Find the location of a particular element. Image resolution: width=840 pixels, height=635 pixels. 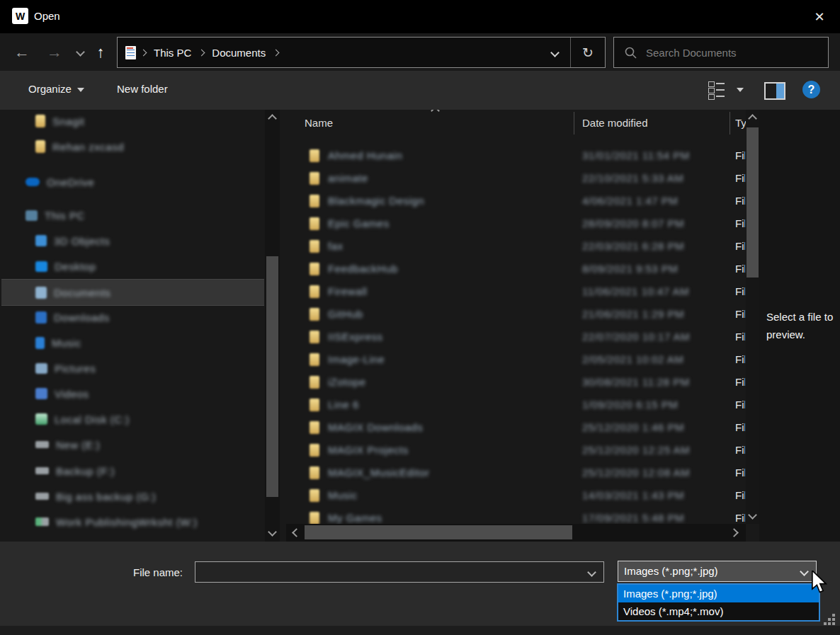

file-name: Firewall is located at coordinates (348, 292).